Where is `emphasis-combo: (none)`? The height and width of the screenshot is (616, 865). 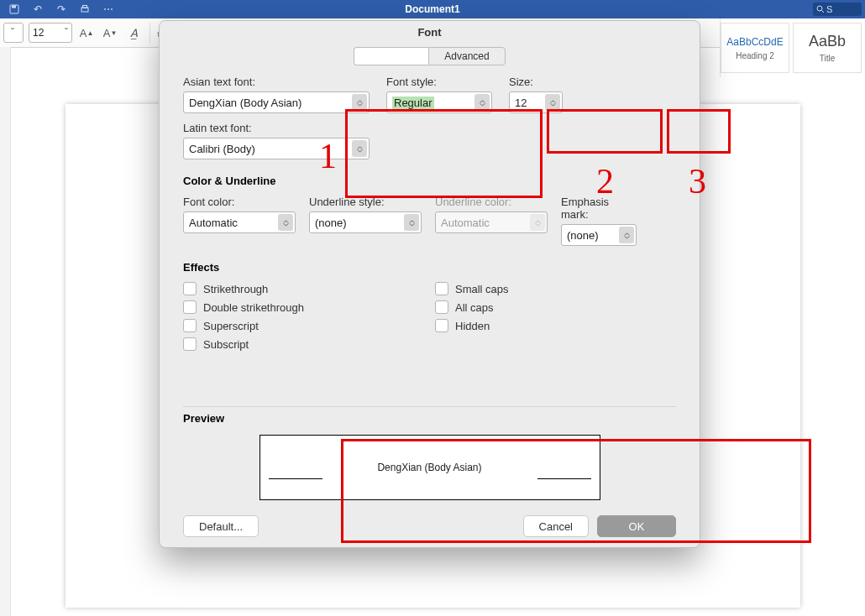
emphasis-combo: (none) is located at coordinates (599, 235).